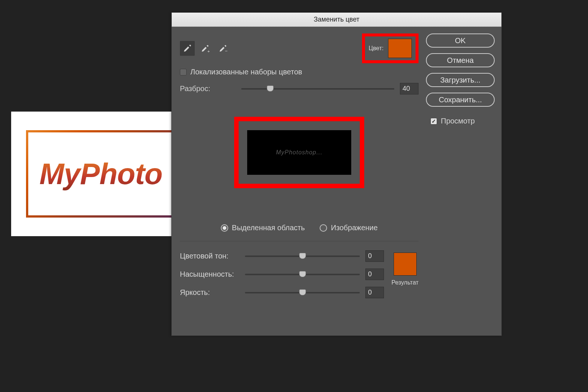  Describe the element at coordinates (400, 48) in the screenshot. I see `sampled-color-swatch` at that location.